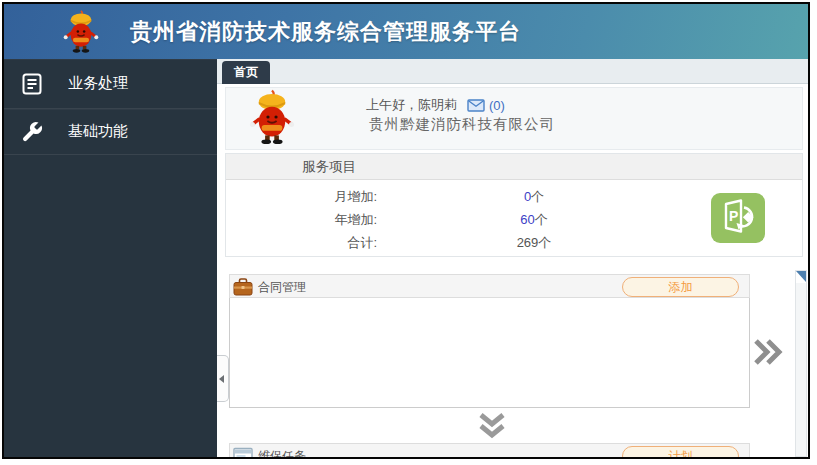 Image resolution: width=817 pixels, height=465 pixels. I want to click on maintenance-plan-button: 计划, so click(680, 452).